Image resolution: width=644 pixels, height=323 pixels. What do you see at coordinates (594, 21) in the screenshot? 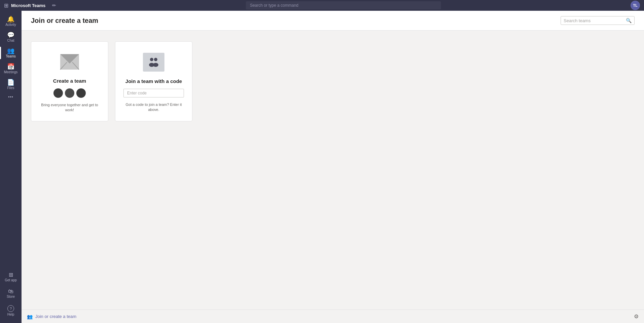
I see `search-teams-input` at bounding box center [594, 21].